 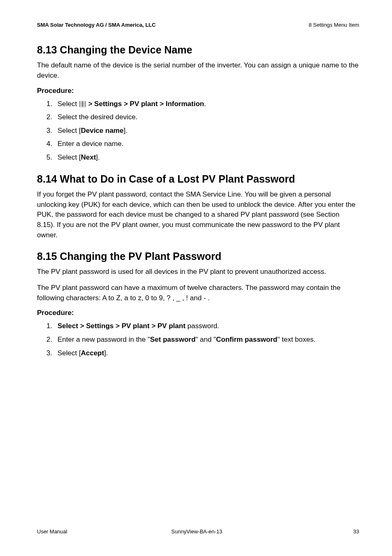 What do you see at coordinates (207, 118) in the screenshot?
I see `list-item: Select the desired device.` at bounding box center [207, 118].